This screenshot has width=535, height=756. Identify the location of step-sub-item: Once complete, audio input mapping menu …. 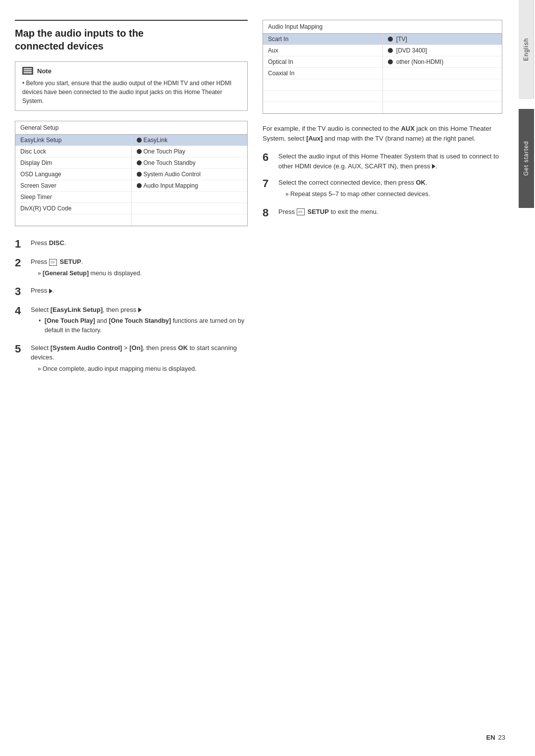
(143, 369).